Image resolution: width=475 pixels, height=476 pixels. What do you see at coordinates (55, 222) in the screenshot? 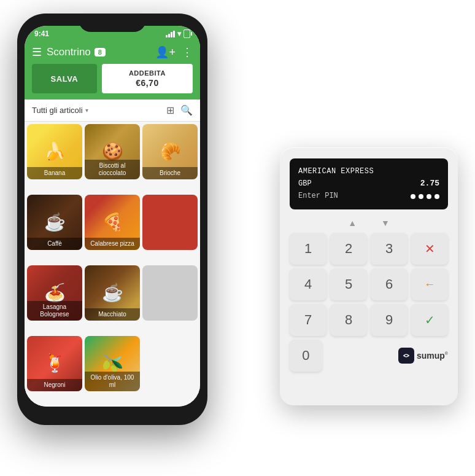
I see `product-caffe: ☕ Caffè` at bounding box center [55, 222].